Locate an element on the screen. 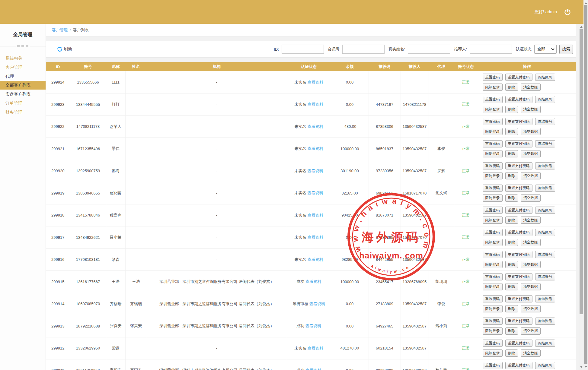  scroll-down-arrow-icon is located at coordinates (581, 367).